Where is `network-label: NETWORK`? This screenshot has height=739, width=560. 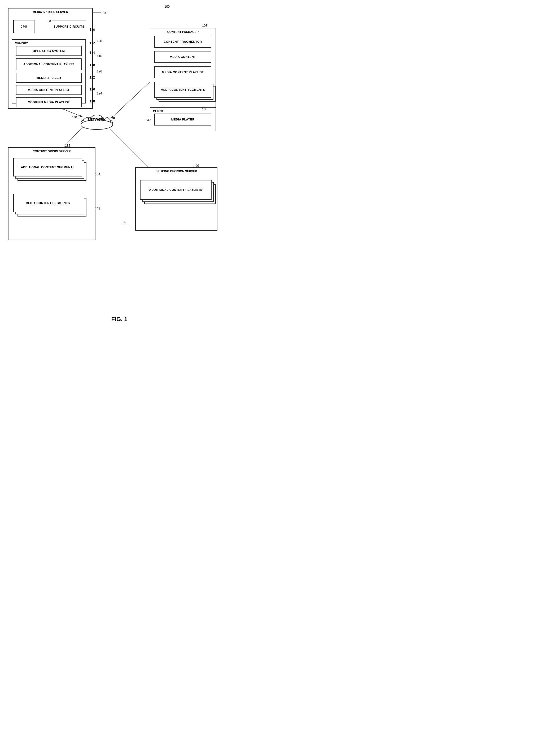
network-label: NETWORK is located at coordinates (97, 120).